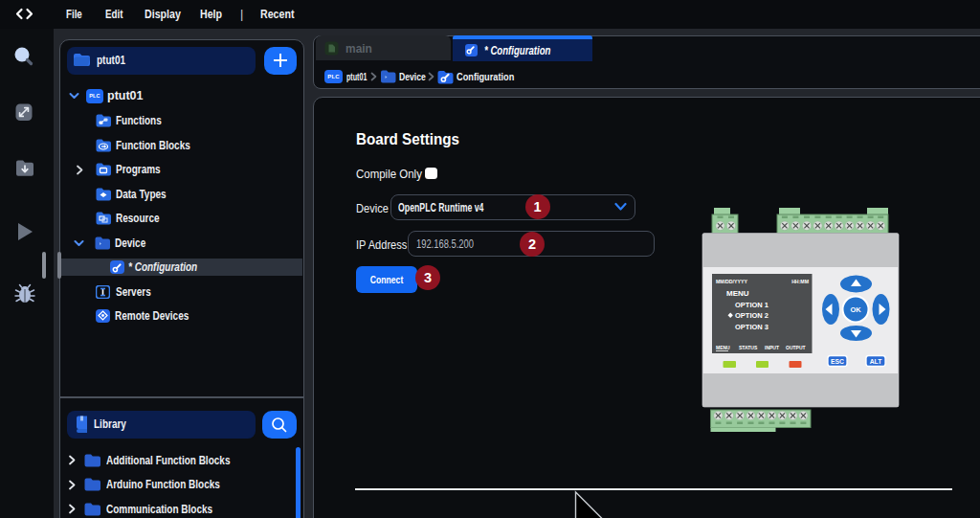  What do you see at coordinates (752, 304) in the screenshot?
I see `svg-text: OPTION 1` at bounding box center [752, 304].